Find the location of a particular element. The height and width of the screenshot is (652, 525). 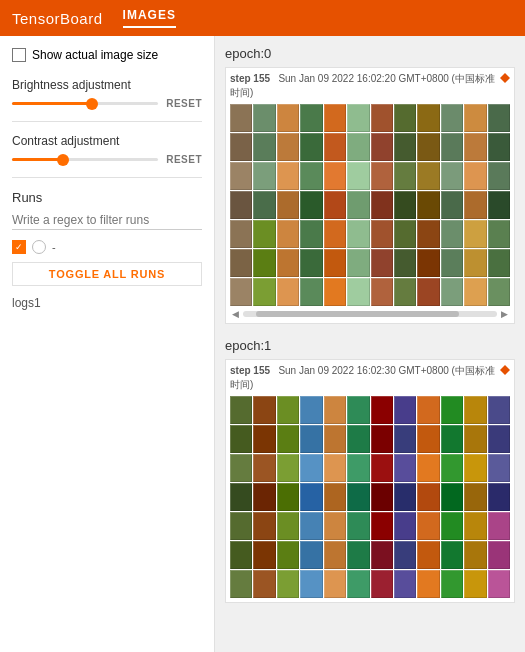

contrast-thumb is located at coordinates (63, 160).